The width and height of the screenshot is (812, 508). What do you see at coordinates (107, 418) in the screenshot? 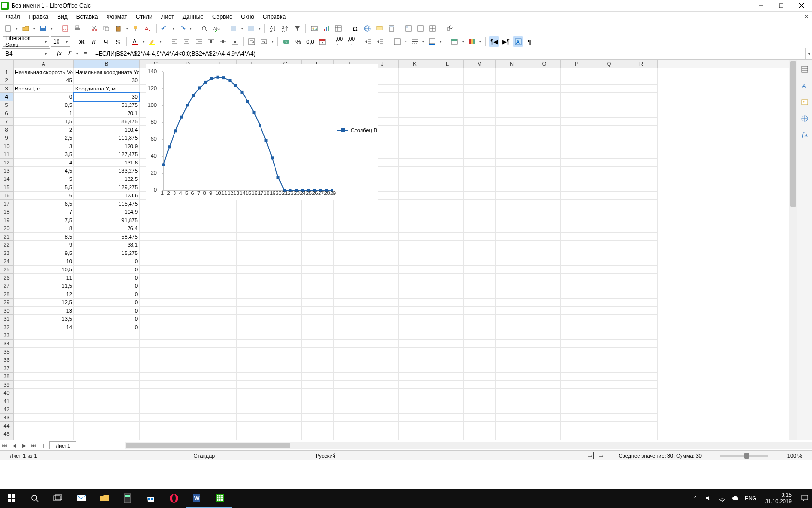
I see `cell-B43` at bounding box center [107, 418].